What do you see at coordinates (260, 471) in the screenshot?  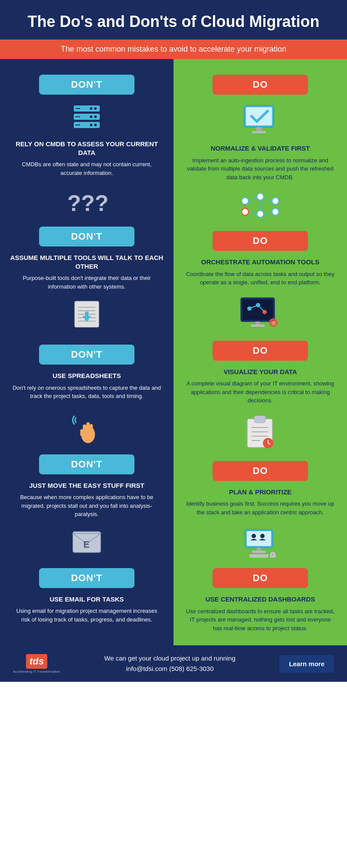 I see `do-badge-4: DO` at bounding box center [260, 471].